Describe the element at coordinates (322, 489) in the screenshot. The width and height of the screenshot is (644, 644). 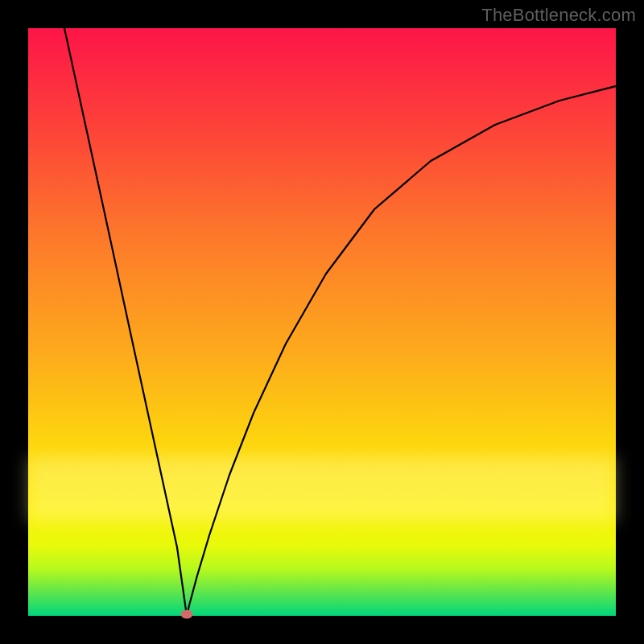
I see `glow-band` at that location.